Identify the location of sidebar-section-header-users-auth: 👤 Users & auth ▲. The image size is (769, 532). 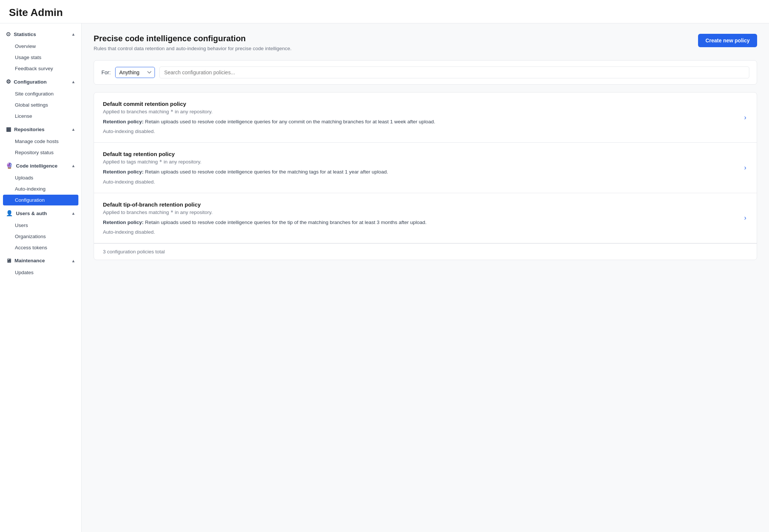
(41, 213).